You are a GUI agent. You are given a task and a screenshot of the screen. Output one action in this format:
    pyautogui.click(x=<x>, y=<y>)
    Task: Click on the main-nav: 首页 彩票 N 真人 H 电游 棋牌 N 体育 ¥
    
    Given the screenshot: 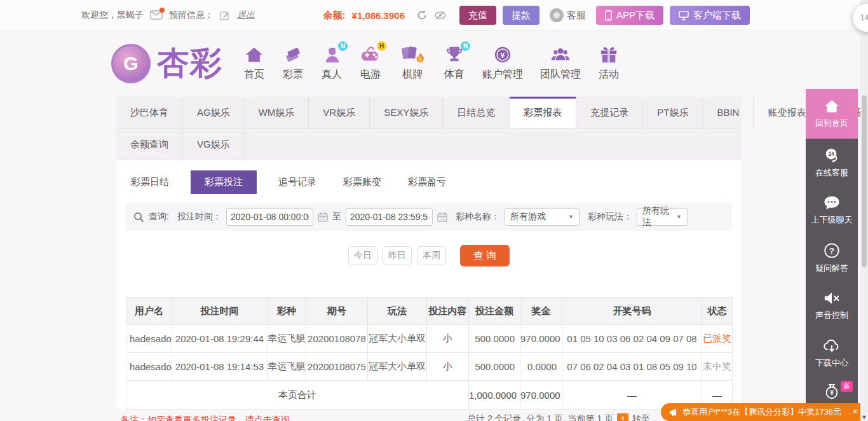 What is the action you would take?
    pyautogui.click(x=431, y=63)
    